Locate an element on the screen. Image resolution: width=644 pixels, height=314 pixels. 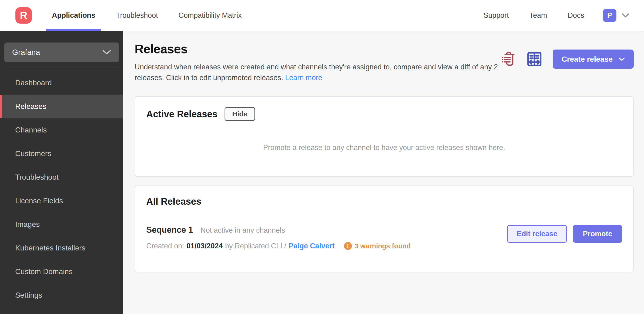
created-prefix: Created on: is located at coordinates (165, 246).